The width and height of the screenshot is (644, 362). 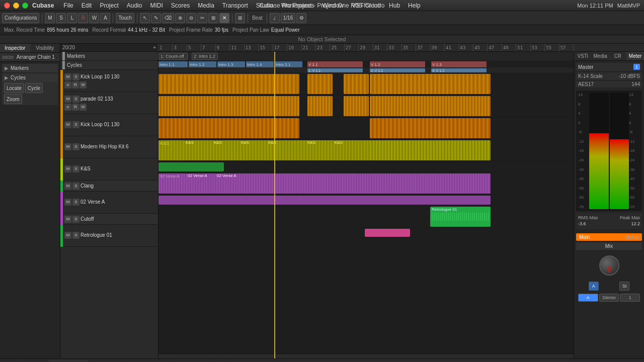 I want to click on write-kick1: W, so click(x=83, y=85).